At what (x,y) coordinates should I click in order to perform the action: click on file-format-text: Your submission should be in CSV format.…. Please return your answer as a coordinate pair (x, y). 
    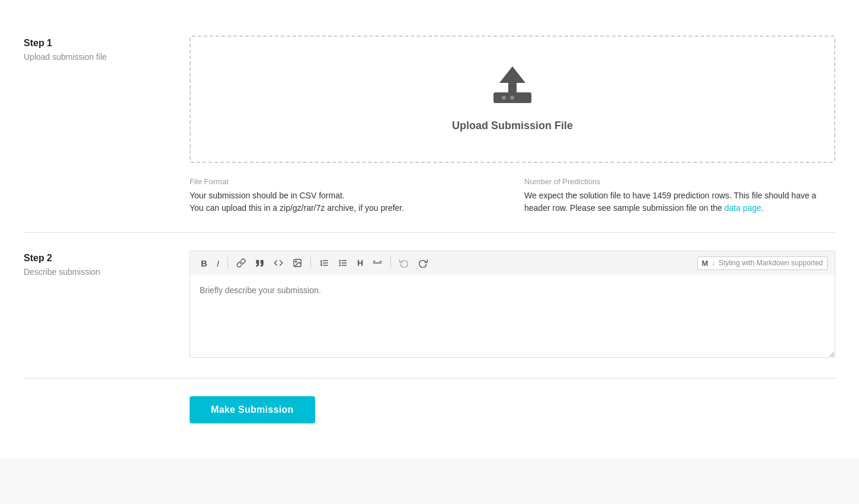
    Looking at the image, I should click on (345, 202).